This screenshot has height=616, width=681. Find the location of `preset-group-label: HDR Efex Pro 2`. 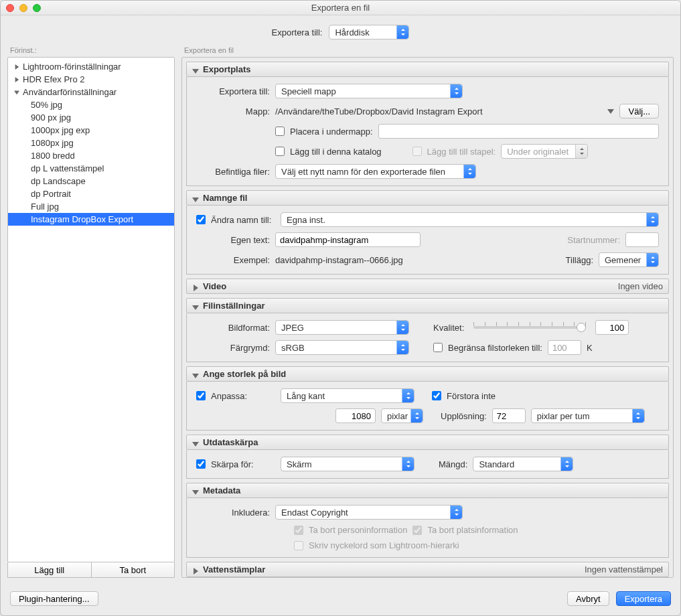

preset-group-label: HDR Efex Pro 2 is located at coordinates (54, 79).